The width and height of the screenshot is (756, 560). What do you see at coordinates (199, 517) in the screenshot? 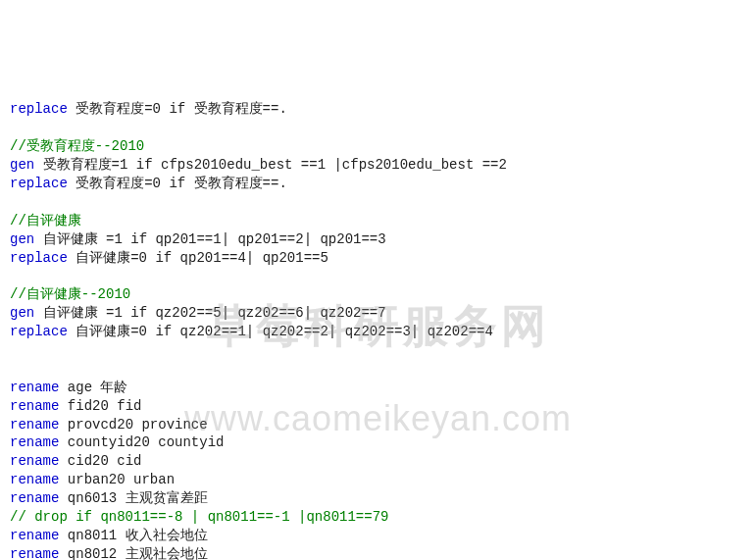
I see `comment: // drop if qn8011==-8 | qn8011==-1 |qn80…` at bounding box center [199, 517].